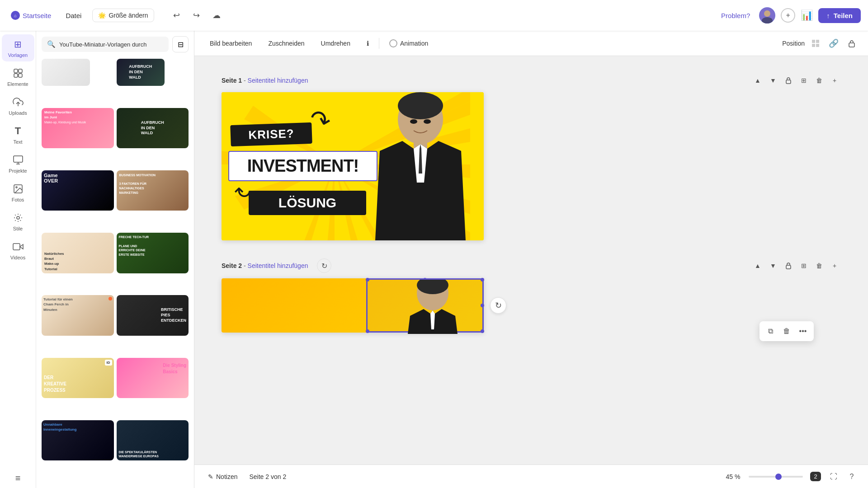 This screenshot has width=868, height=488. What do you see at coordinates (18, 135) in the screenshot?
I see `sidebar-item-text: T Text` at bounding box center [18, 135].